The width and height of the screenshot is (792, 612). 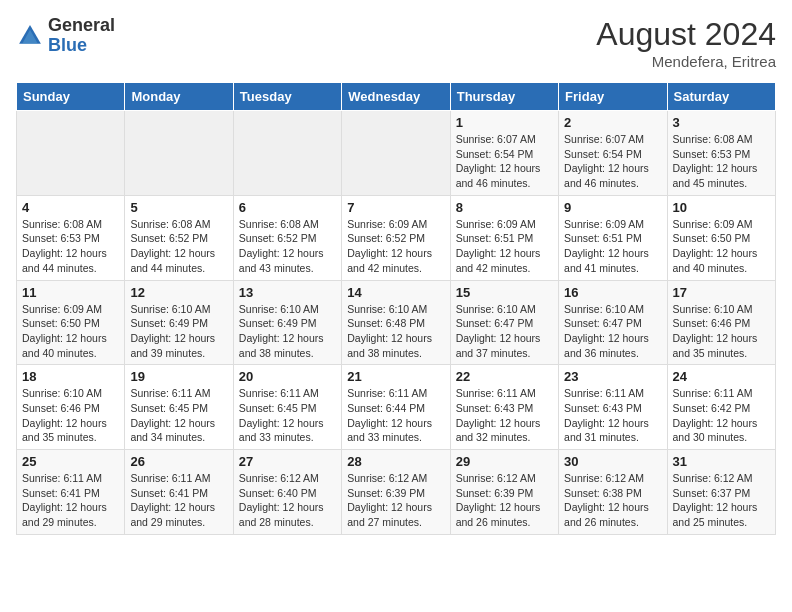 I want to click on page-header: General Blue August 2024 Mendefera, Erit…, so click(x=396, y=43).